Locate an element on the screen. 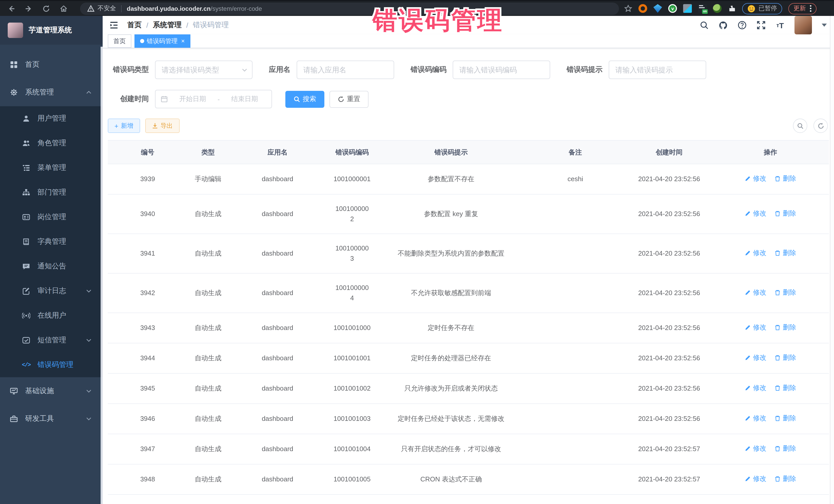 Image resolution: width=834 pixels, height=504 pixels. forward-icon is located at coordinates (29, 8).